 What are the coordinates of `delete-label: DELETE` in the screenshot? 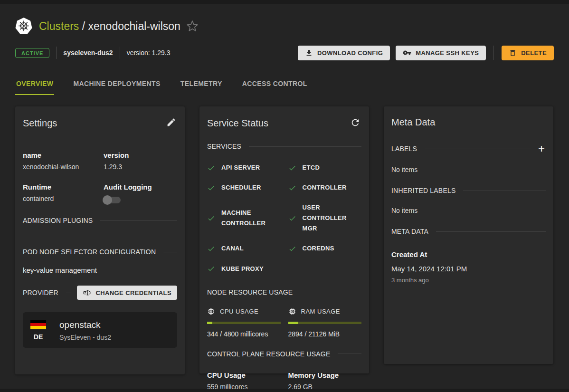 It's located at (534, 53).